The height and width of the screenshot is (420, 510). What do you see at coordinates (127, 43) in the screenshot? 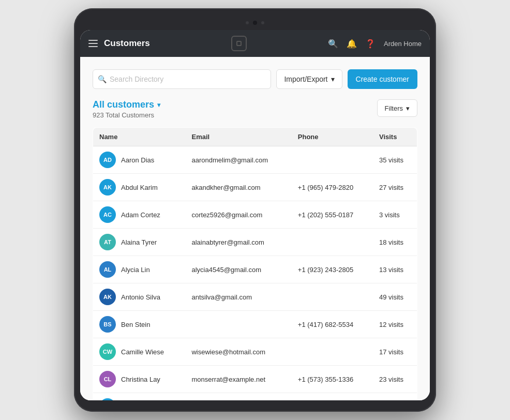
I see `page-title: Customers` at bounding box center [127, 43].